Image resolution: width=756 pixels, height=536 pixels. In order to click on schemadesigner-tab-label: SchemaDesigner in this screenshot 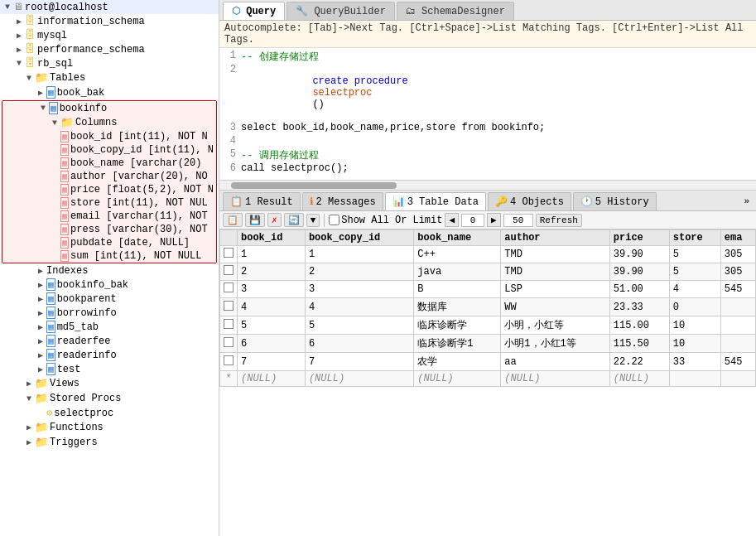, I will do `click(464, 12)`.